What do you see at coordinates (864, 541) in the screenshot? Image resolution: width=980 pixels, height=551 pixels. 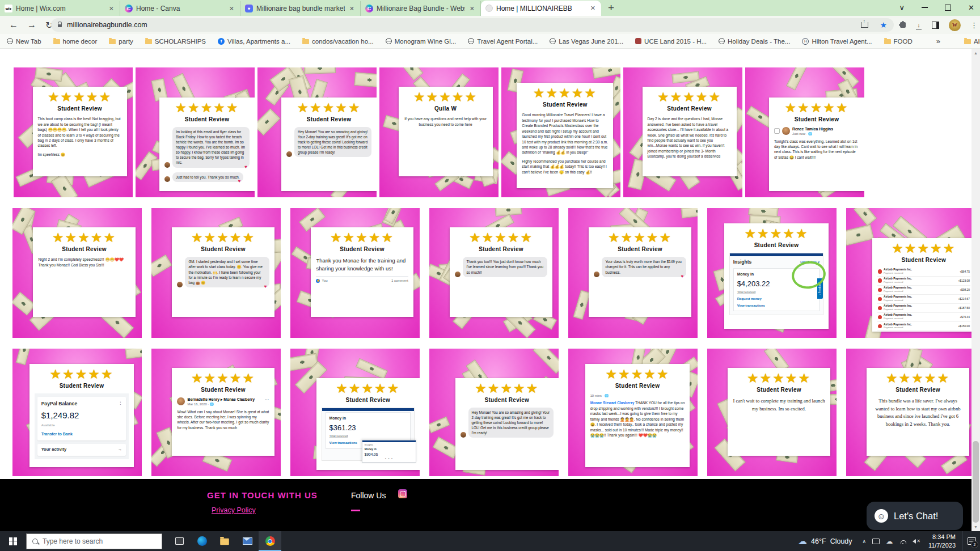 I see `tray-hidden-icons-chevron: ∧` at bounding box center [864, 541].